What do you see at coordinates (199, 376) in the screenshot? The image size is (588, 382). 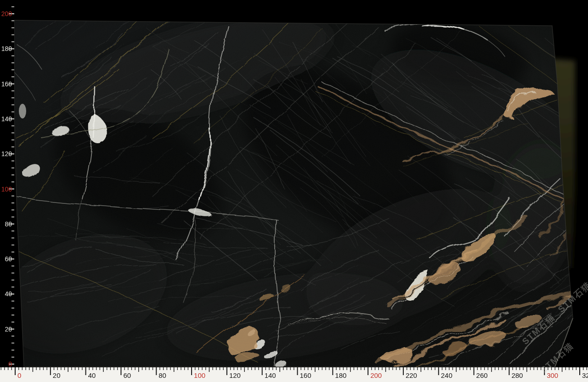 I see `ruler-bottom-label: 100` at bounding box center [199, 376].